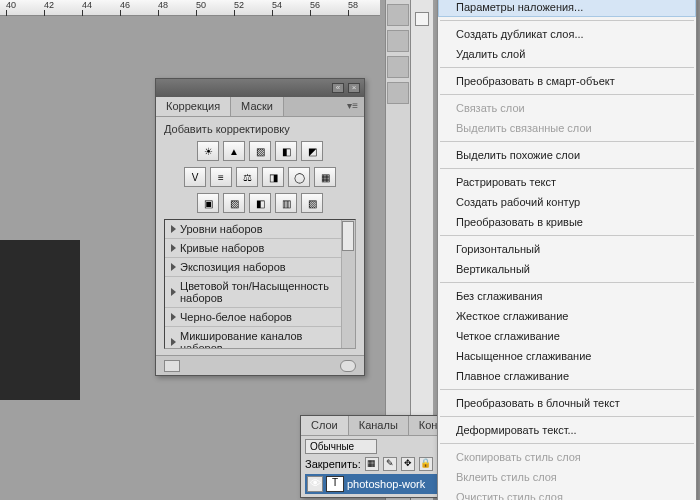  I want to click on lock-transparency-icon: ▦, so click(372, 464).